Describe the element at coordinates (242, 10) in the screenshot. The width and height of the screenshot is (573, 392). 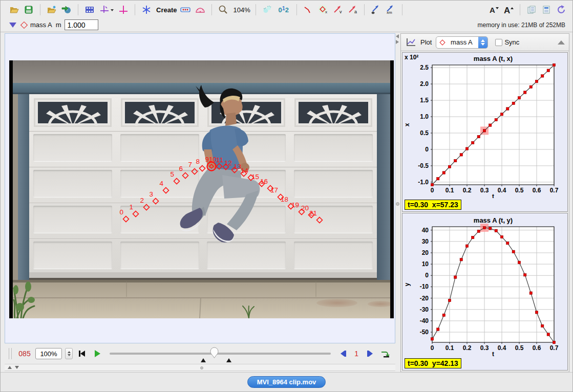
I see `zoom-level-label: 104%` at that location.